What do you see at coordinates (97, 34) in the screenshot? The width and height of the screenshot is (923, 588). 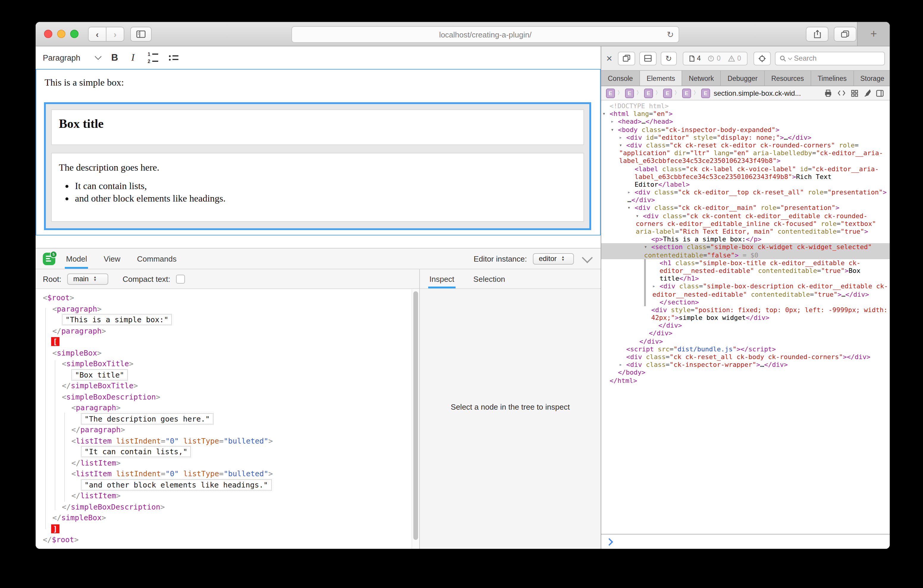 I see `back-button: ‹` at bounding box center [97, 34].